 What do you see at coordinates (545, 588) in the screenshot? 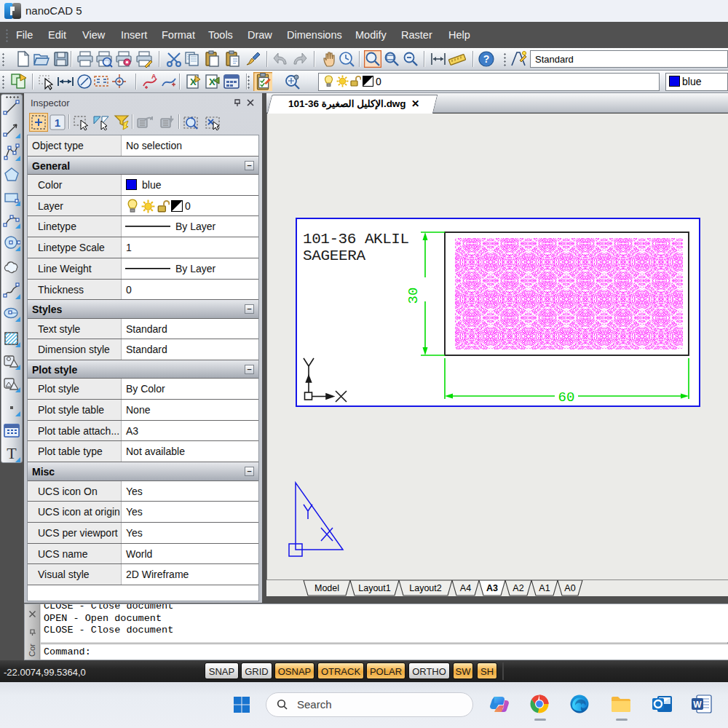
I see `svg-text: A1` at bounding box center [545, 588].